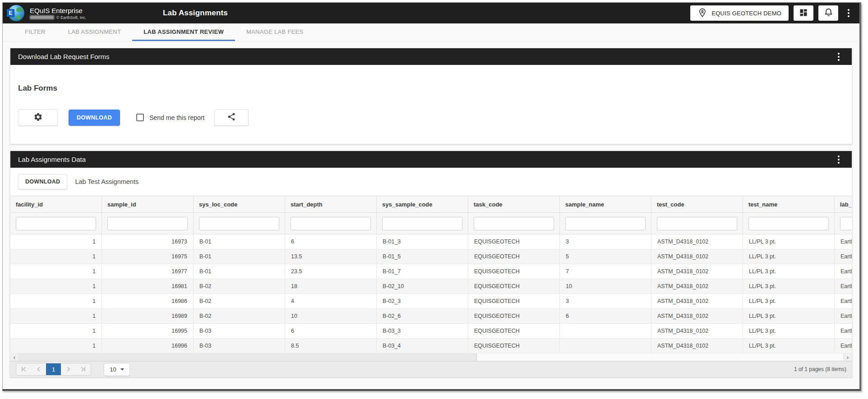  What do you see at coordinates (69, 369) in the screenshot?
I see `next-page-button` at bounding box center [69, 369].